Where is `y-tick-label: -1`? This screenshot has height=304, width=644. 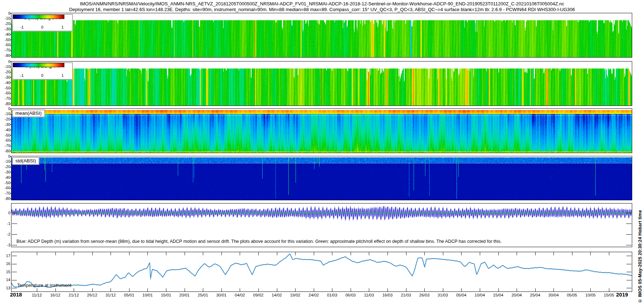
y-tick-label: -1 is located at coordinates (5, 224).